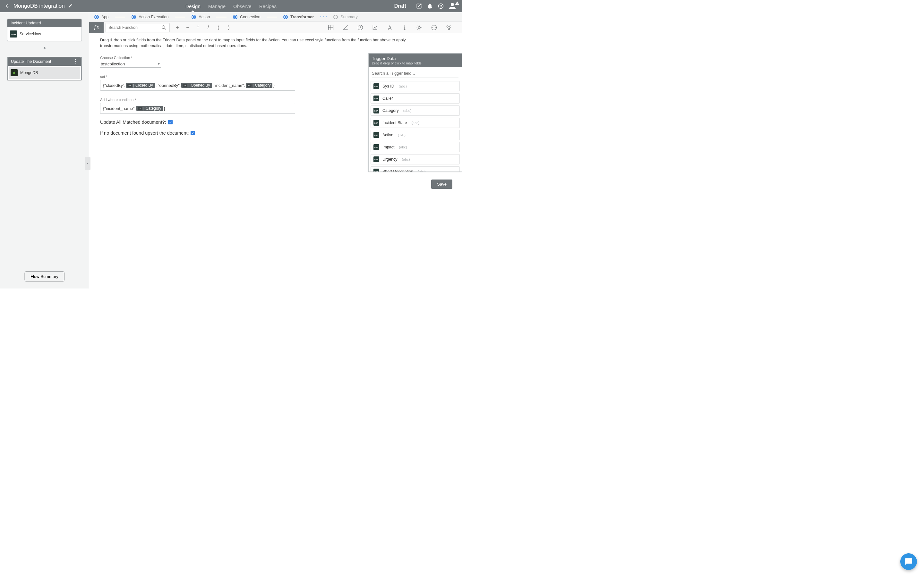 The image size is (924, 577). Describe the element at coordinates (88, 163) in the screenshot. I see `collapse-sidebar-handle` at that location.